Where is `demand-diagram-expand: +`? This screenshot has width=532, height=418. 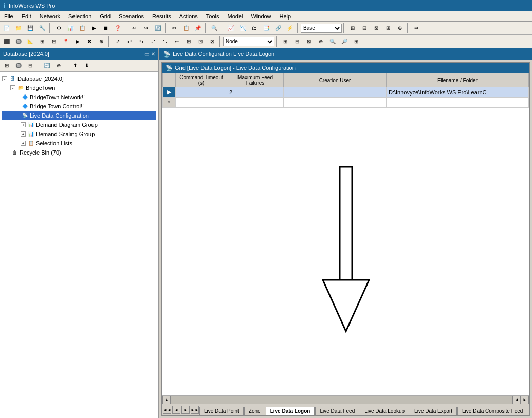
demand-diagram-expand: + is located at coordinates (23, 125).